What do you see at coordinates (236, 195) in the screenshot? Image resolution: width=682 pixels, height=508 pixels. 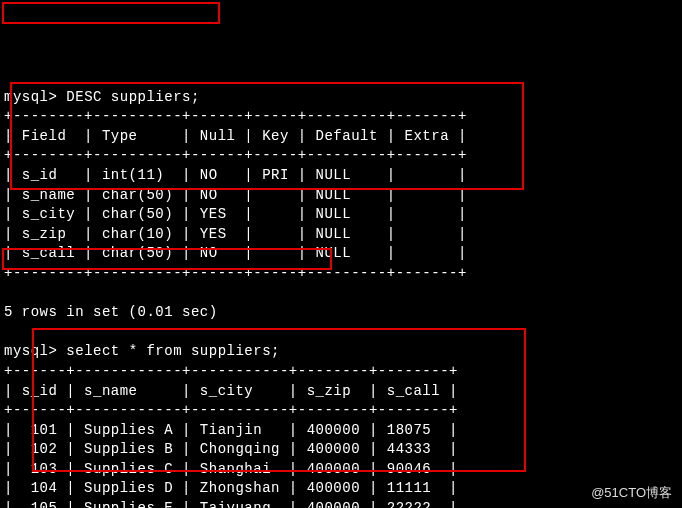 I see `desc-row: | s_name | char(50) | NO | | NULL | |` at bounding box center [236, 195].